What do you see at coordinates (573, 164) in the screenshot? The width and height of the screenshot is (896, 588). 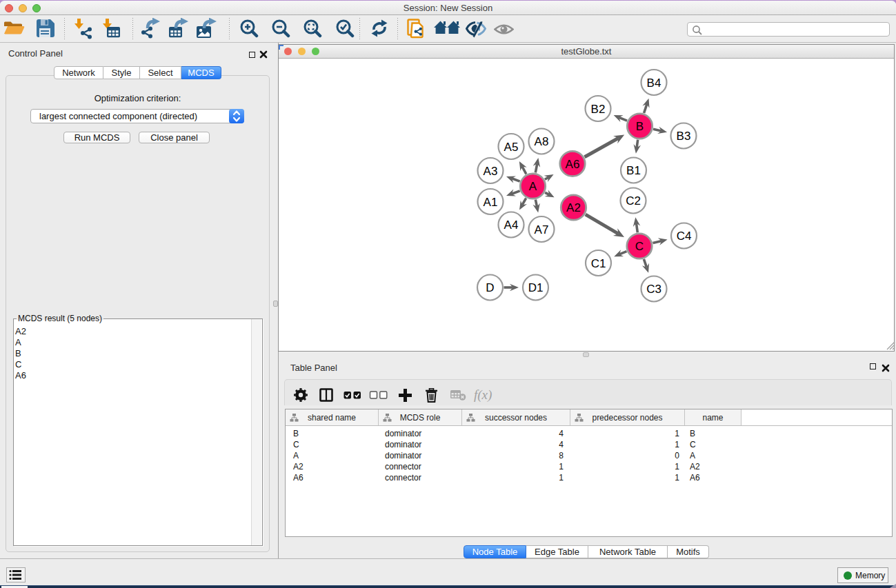 I see `svg-text: A6` at bounding box center [573, 164].